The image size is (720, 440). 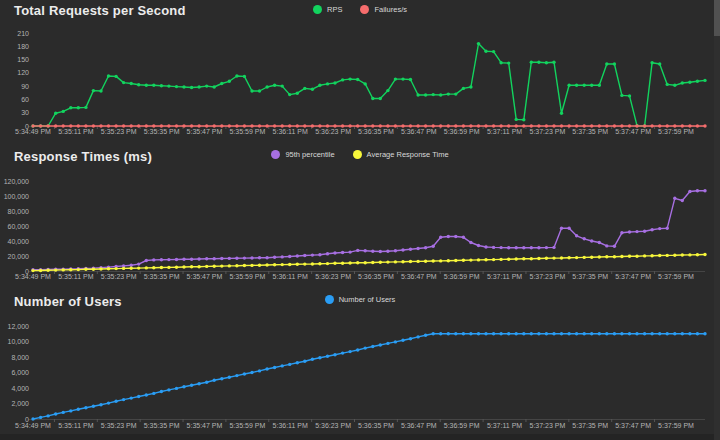 What do you see at coordinates (20, 372) in the screenshot?
I see `svg-text: 6,000` at bounding box center [20, 372].